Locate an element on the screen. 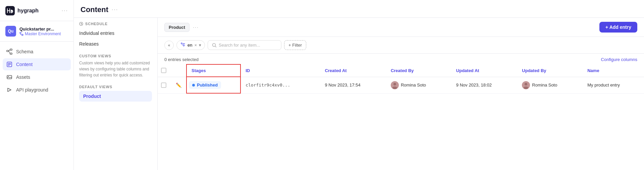  lang-clear-icon: × is located at coordinates (196, 45).